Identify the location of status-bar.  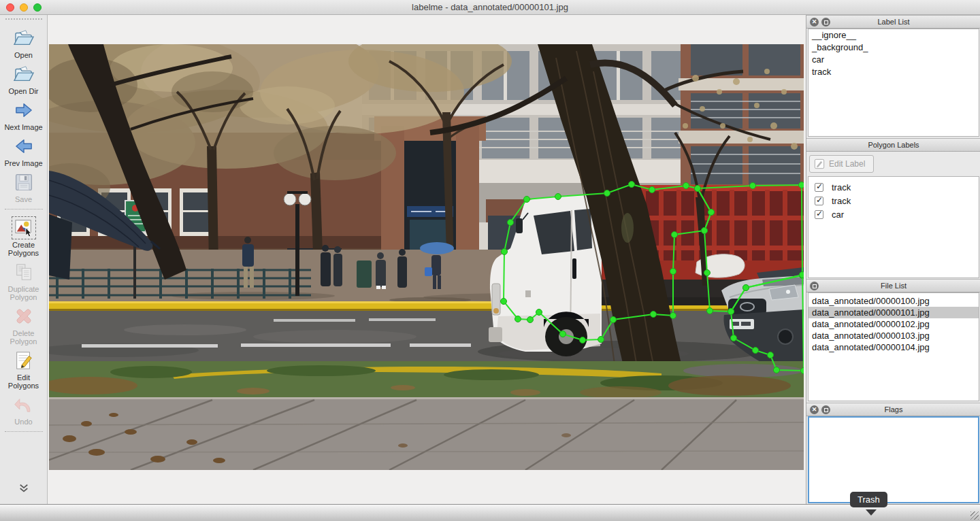
(490, 513).